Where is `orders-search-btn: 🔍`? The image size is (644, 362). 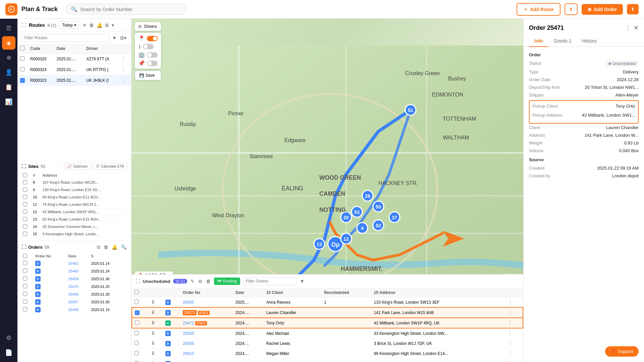
orders-search-btn: 🔍 is located at coordinates (123, 247).